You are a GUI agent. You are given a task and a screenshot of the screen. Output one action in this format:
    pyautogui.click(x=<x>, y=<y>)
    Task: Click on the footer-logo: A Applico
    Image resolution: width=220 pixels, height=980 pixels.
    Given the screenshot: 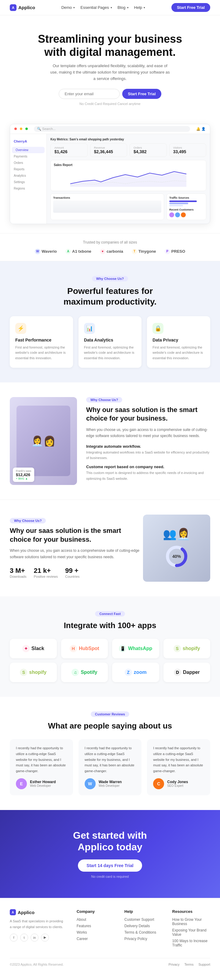 What is the action you would take?
    pyautogui.click(x=38, y=912)
    